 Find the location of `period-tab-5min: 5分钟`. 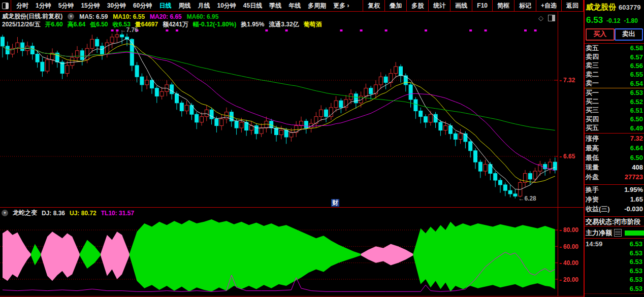

period-tab-5min: 5分钟 is located at coordinates (66, 6).